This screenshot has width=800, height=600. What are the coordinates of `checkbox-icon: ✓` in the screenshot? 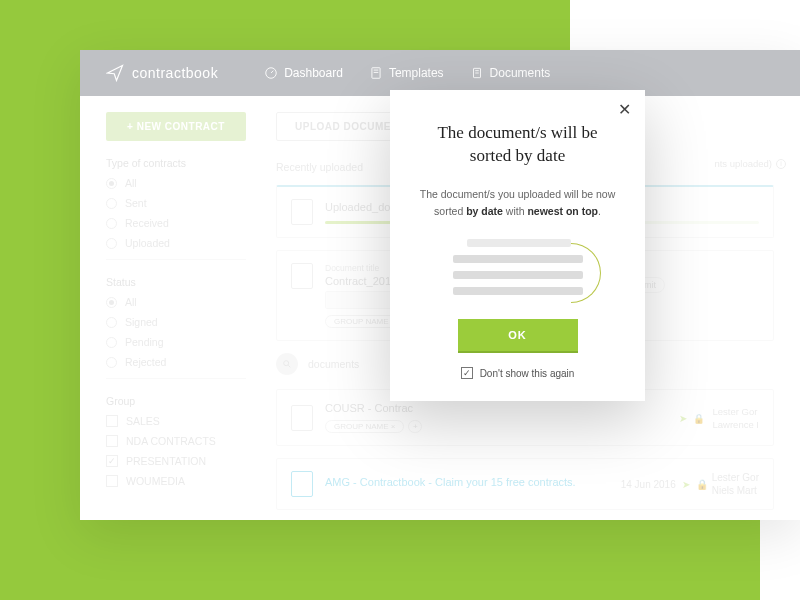 It's located at (467, 373).